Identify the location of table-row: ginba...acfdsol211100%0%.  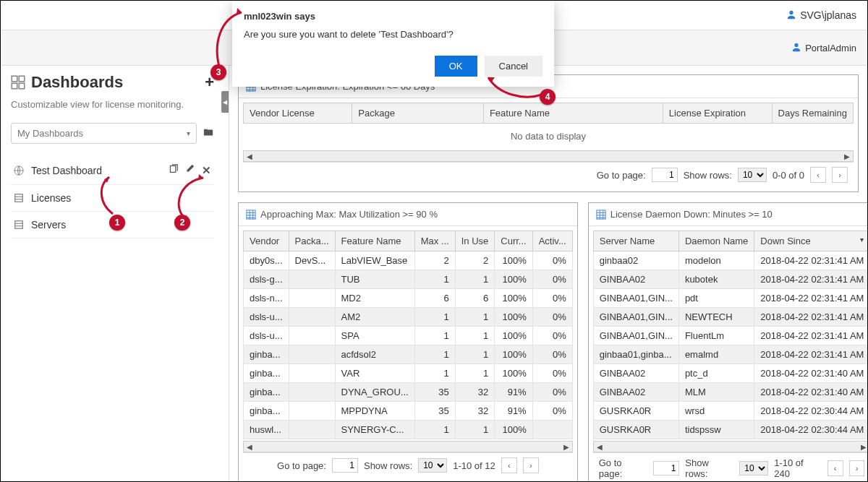
(408, 355).